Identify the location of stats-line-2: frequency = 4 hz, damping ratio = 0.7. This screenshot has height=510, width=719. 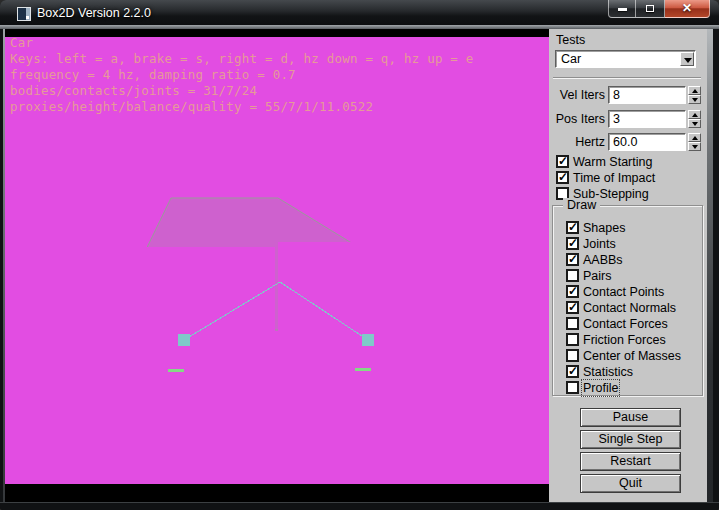
(242, 75).